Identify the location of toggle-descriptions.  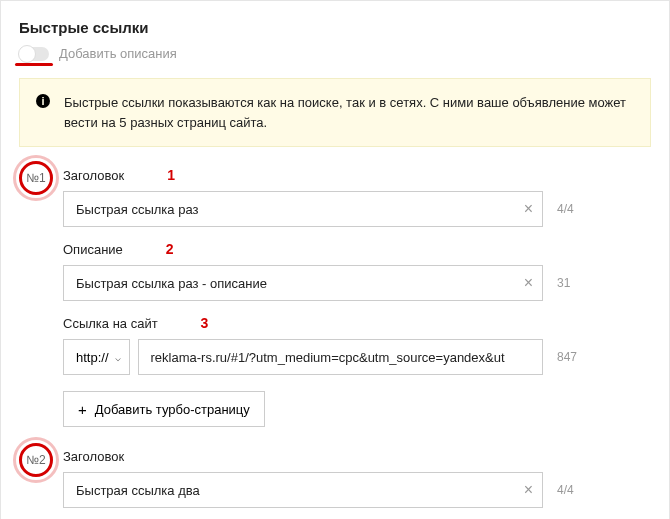
(34, 54).